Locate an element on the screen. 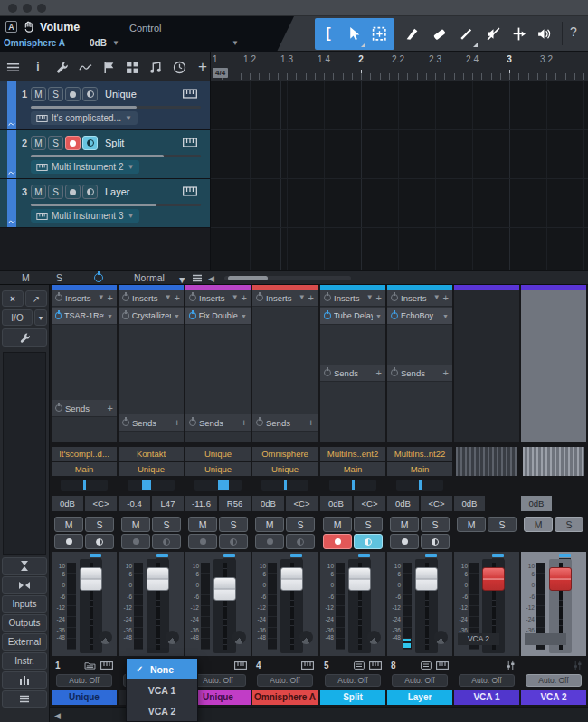 Image resolution: width=588 pixels, height=722 pixels. expand-icon: ↗ is located at coordinates (36, 299).